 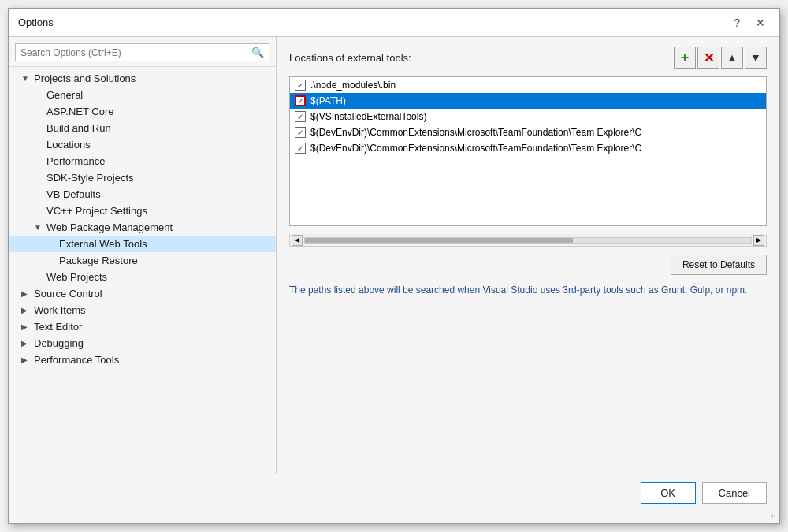 What do you see at coordinates (439, 240) in the screenshot?
I see `scroll-thumb` at bounding box center [439, 240].